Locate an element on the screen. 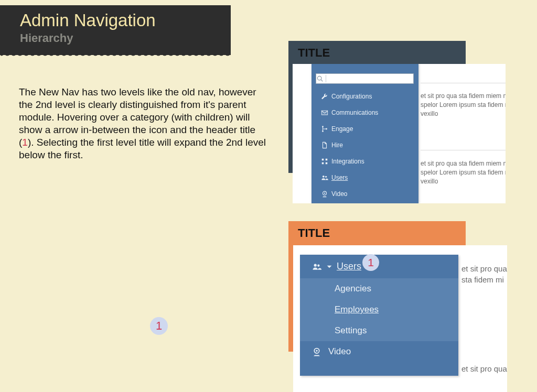 The height and width of the screenshot is (392, 537). wrench-icon is located at coordinates (325, 96).